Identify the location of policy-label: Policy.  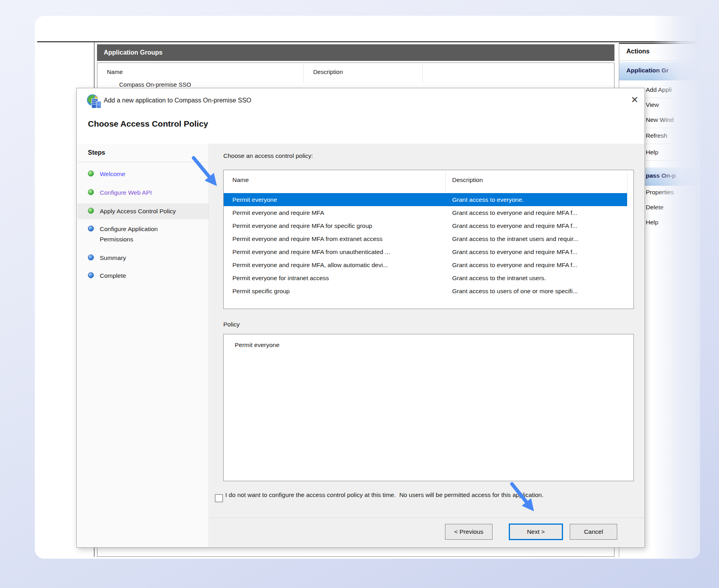
(231, 324).